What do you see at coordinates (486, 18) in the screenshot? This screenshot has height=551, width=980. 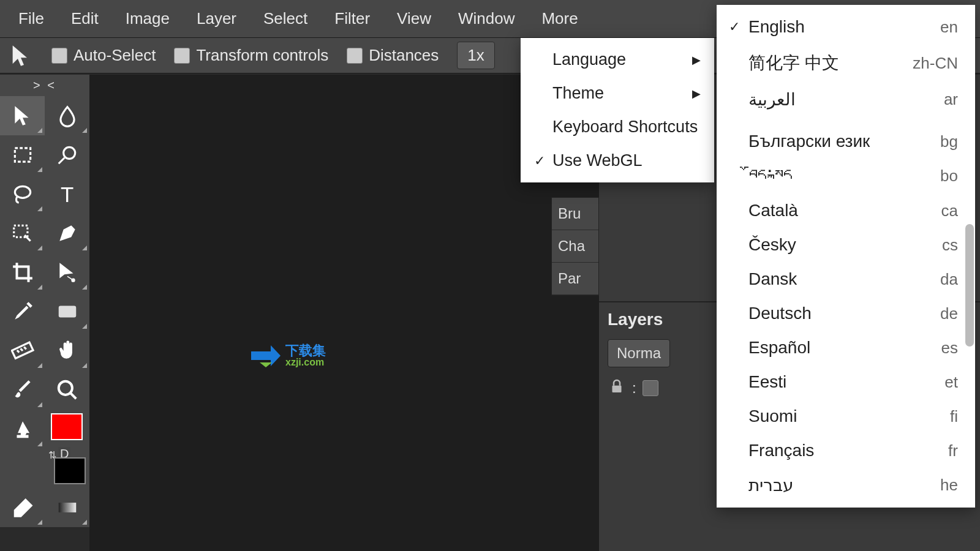 I see `menu-window: Window` at bounding box center [486, 18].